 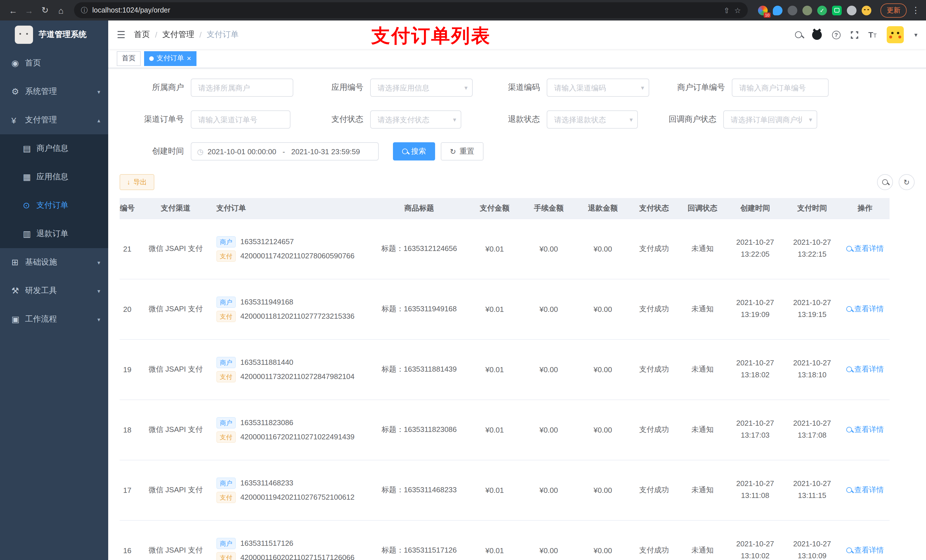 I want to click on breadcrumb-payment: 支付管理, so click(x=178, y=35).